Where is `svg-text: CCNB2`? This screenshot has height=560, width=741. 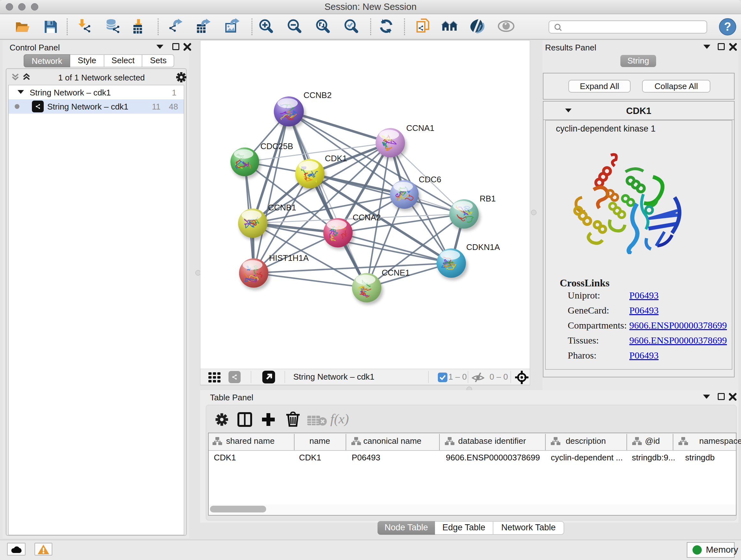 svg-text: CCNB2 is located at coordinates (318, 95).